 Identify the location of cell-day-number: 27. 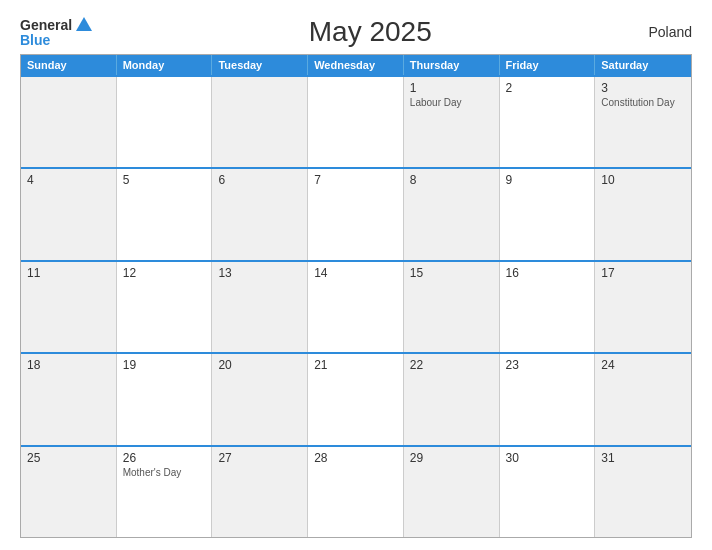
(260, 458).